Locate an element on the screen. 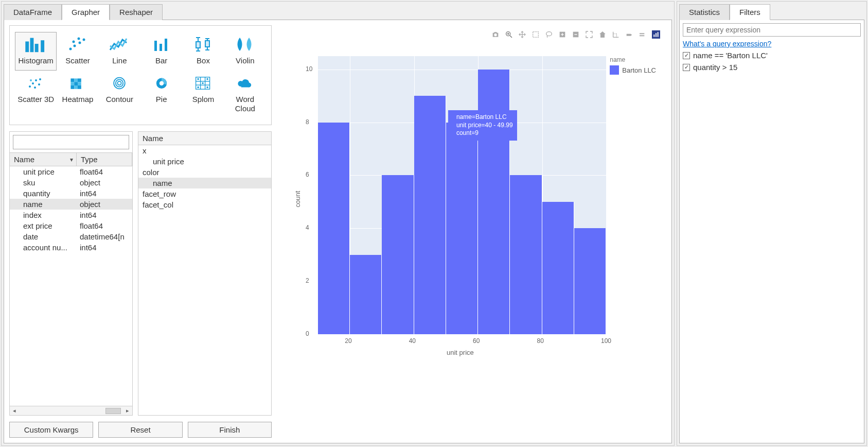 Image resolution: width=868 pixels, height=447 pixels. reset-axes-icon is located at coordinates (603, 35).